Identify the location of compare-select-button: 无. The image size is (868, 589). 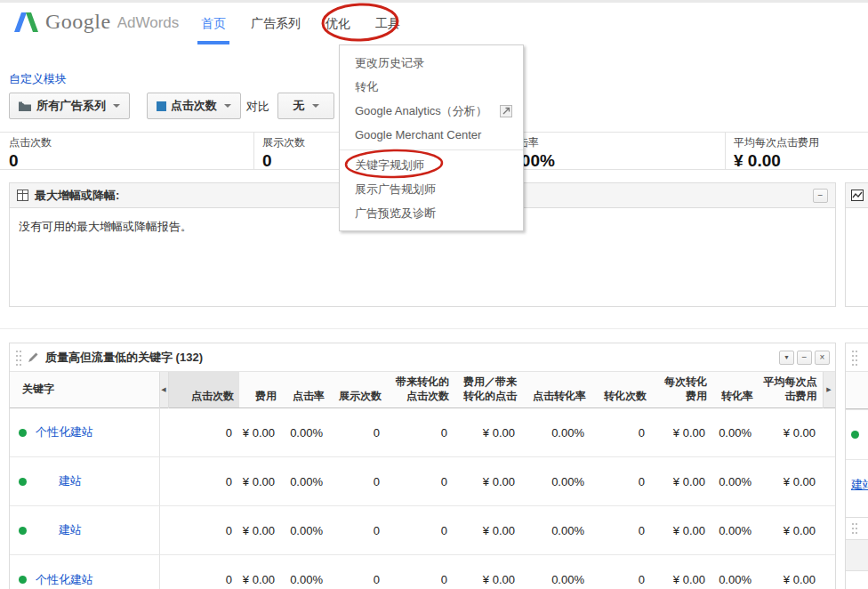
(306, 106).